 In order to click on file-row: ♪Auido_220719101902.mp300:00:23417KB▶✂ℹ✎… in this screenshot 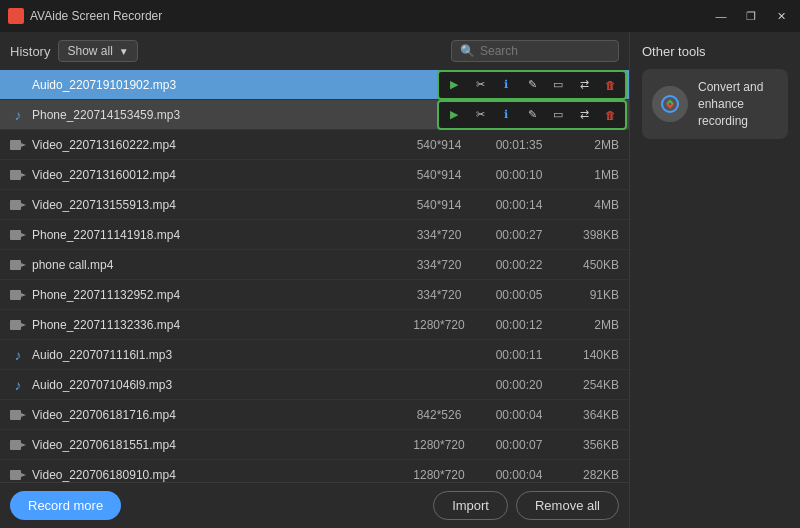, I will do `click(314, 85)`.